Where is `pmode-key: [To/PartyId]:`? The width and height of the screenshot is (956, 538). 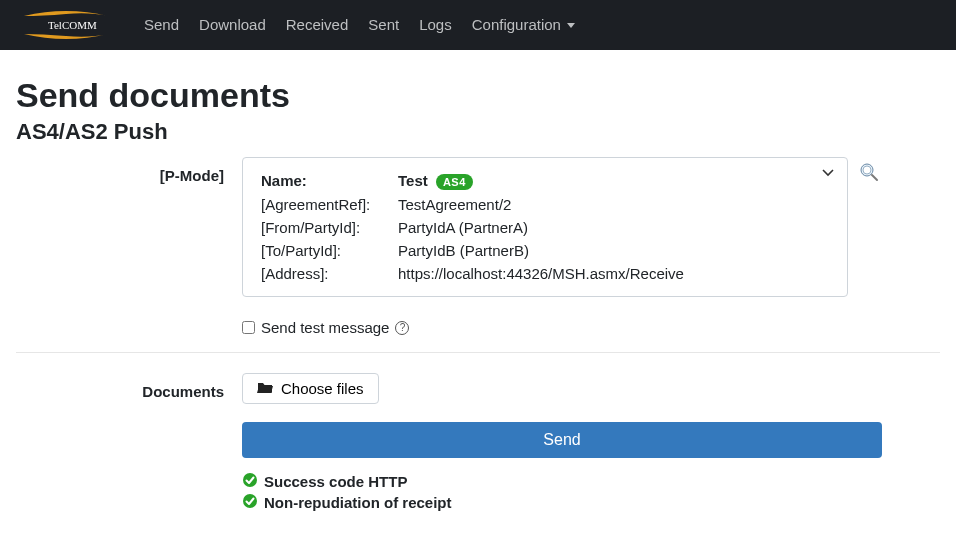
pmode-key: [To/PartyId]: is located at coordinates (328, 250).